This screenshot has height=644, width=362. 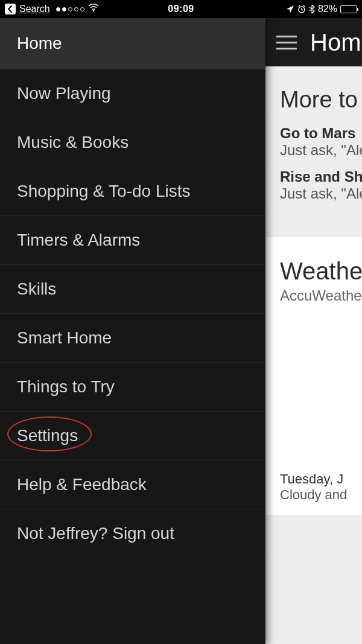 What do you see at coordinates (181, 9) in the screenshot?
I see `status-bar: Search 09:09 82%` at bounding box center [181, 9].